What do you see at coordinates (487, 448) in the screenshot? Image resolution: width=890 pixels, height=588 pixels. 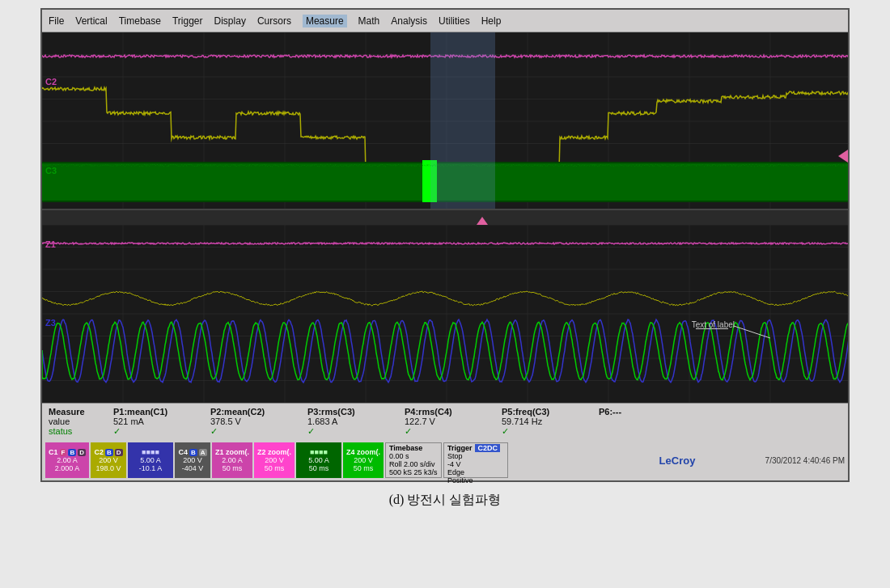 I see `trigger-ch-badge: C2DC` at bounding box center [487, 448].